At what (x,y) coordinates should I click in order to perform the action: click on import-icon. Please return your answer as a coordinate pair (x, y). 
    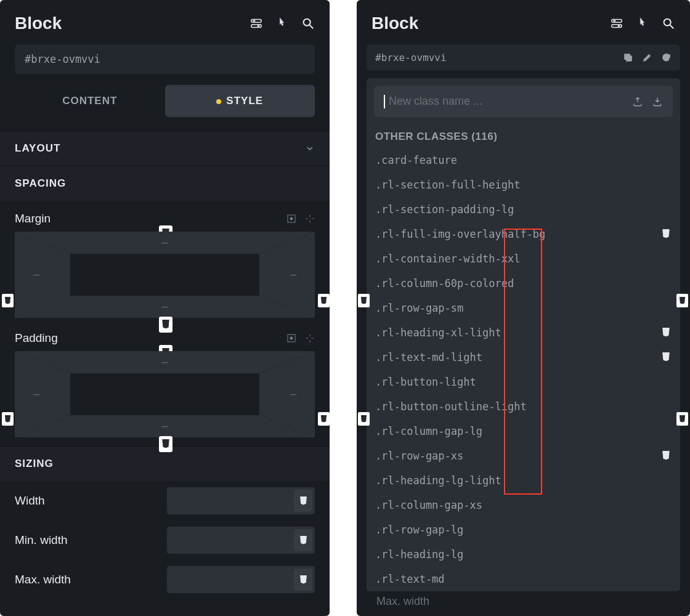
    Looking at the image, I should click on (657, 102).